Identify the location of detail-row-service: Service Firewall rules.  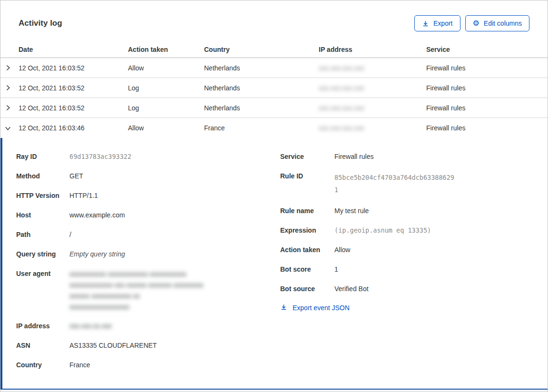
(380, 157).